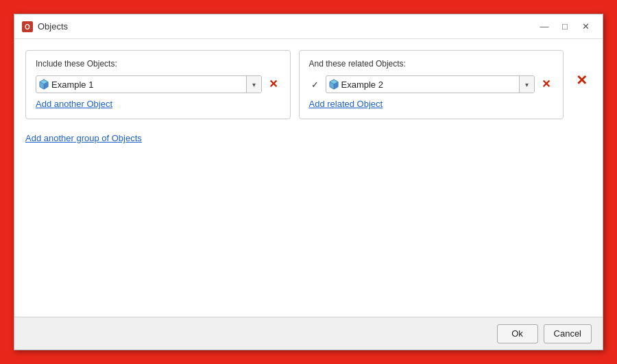 This screenshot has width=617, height=364. What do you see at coordinates (74, 104) in the screenshot?
I see `add-another-object-link: Add another Object` at bounding box center [74, 104].